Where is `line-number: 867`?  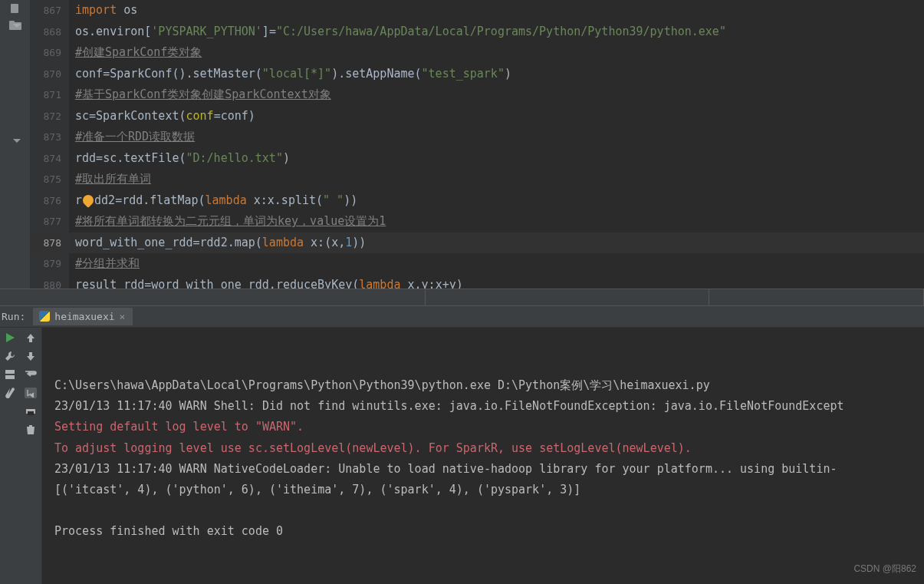 line-number: 867 is located at coordinates (46, 11).